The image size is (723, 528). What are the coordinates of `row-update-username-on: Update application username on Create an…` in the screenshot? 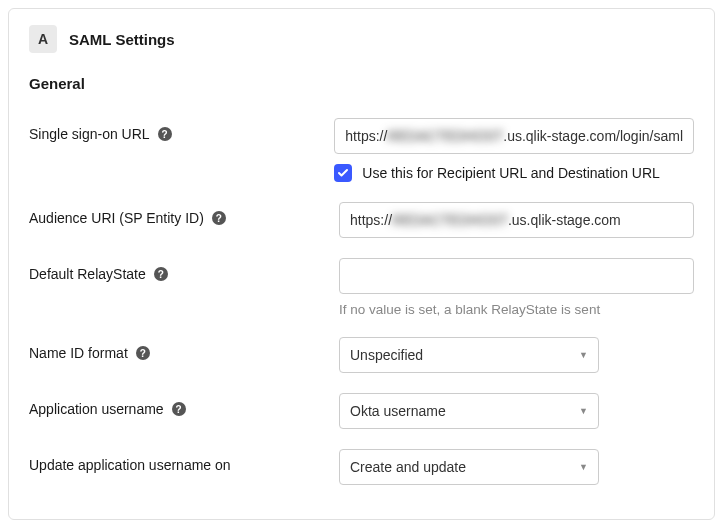 It's located at (362, 467).